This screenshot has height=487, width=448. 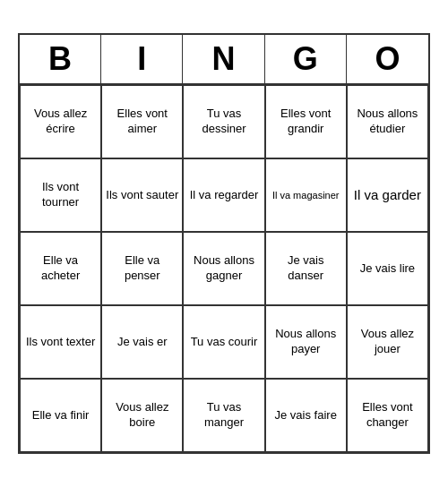 What do you see at coordinates (224, 60) in the screenshot?
I see `bingo-header: BINGO` at bounding box center [224, 60].